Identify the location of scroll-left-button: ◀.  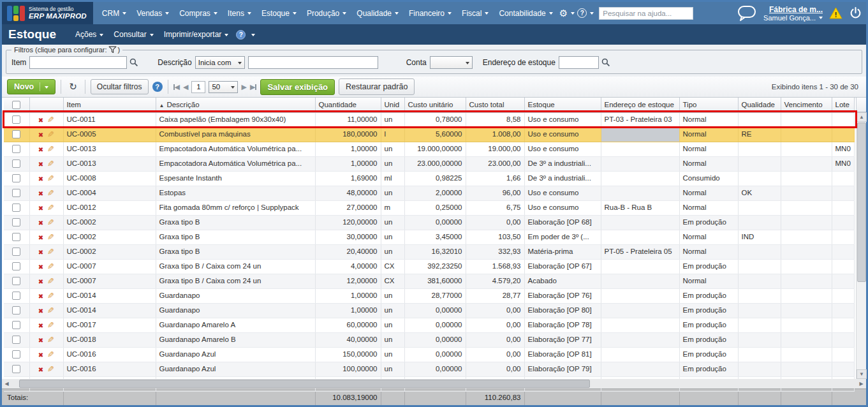
(6, 384).